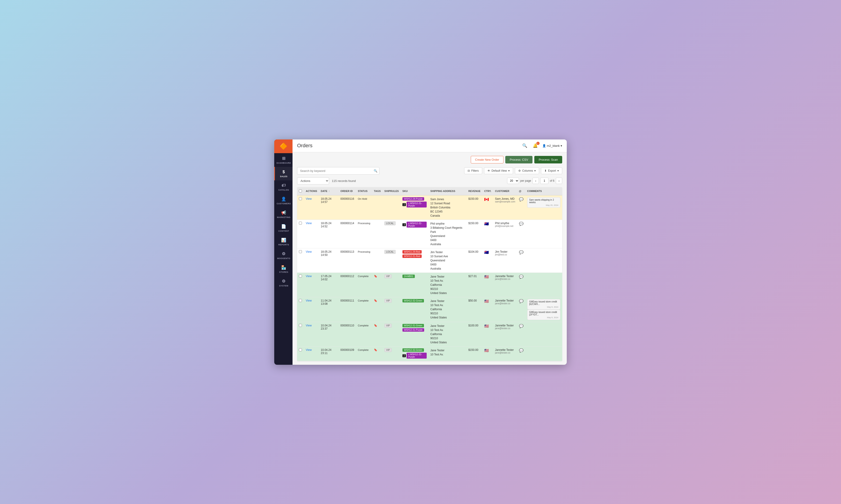 The image size is (841, 504). I want to click on sku-count: 2, so click(405, 204).